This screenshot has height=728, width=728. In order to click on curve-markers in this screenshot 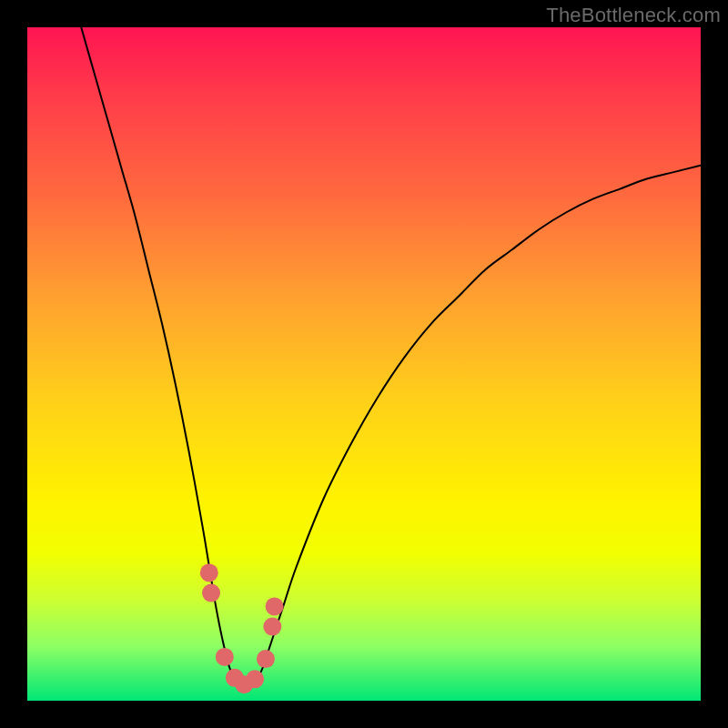, I will do `click(242, 628)`.